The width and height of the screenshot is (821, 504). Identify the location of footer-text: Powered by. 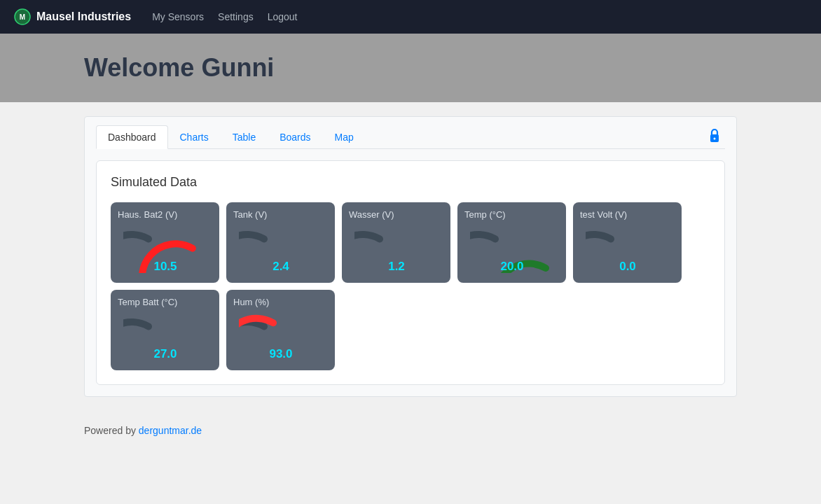
(111, 430).